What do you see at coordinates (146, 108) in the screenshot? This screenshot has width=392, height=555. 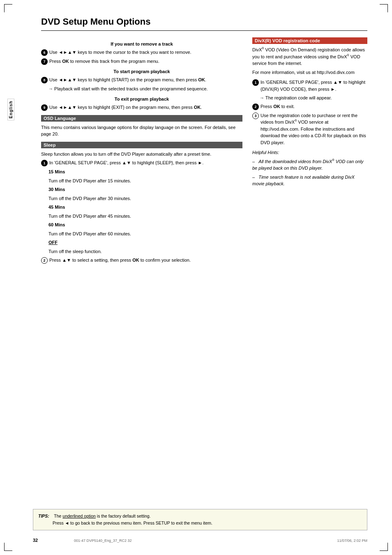 I see `exit-playback-text-9: Use ◄►▲▼ keys to highlight {EXIT} on the…` at bounding box center [146, 108].